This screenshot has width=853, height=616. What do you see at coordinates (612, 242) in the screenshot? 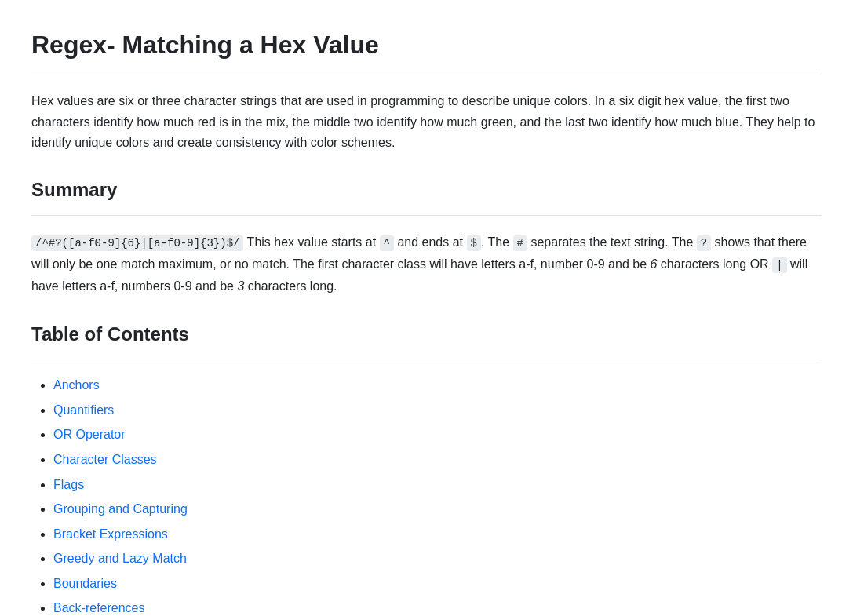
I see `summary-text-4: separates the text string. The` at bounding box center [612, 242].